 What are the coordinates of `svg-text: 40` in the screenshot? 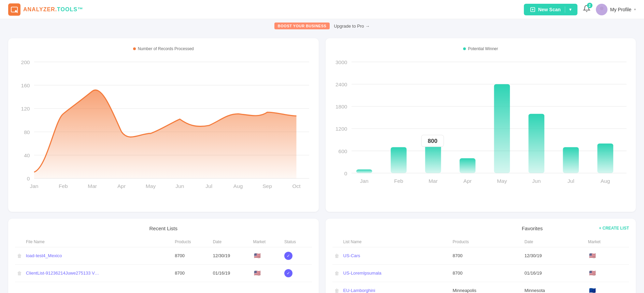 It's located at (27, 156).